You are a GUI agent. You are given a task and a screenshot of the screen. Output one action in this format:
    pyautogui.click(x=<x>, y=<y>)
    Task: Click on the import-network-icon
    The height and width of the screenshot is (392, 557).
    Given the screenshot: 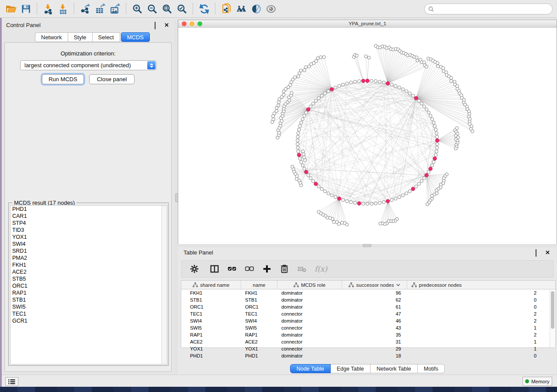 What is the action you would take?
    pyautogui.click(x=48, y=9)
    